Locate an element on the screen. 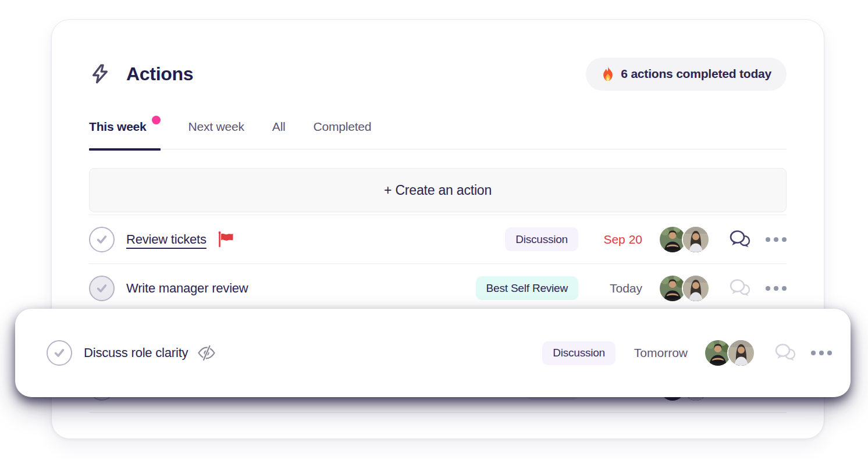 The width and height of the screenshot is (868, 464). due-date: Today is located at coordinates (614, 288).